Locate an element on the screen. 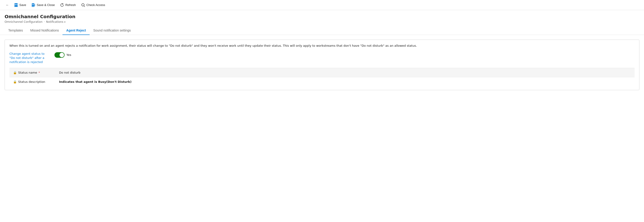 The width and height of the screenshot is (644, 222). refresh-icon is located at coordinates (62, 5).